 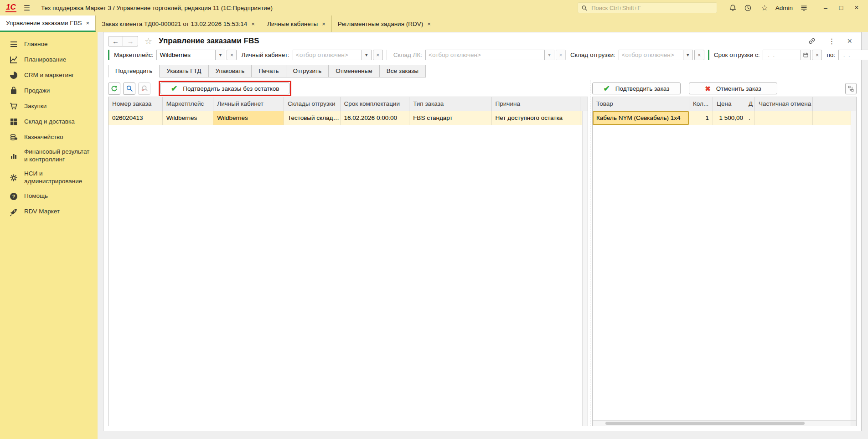 What do you see at coordinates (641, 104) in the screenshot?
I see `column-header-product: Товар` at bounding box center [641, 104].